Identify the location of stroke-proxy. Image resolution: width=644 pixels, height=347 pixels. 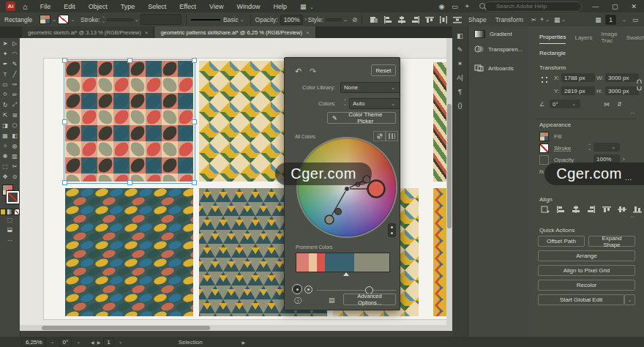
(13, 198).